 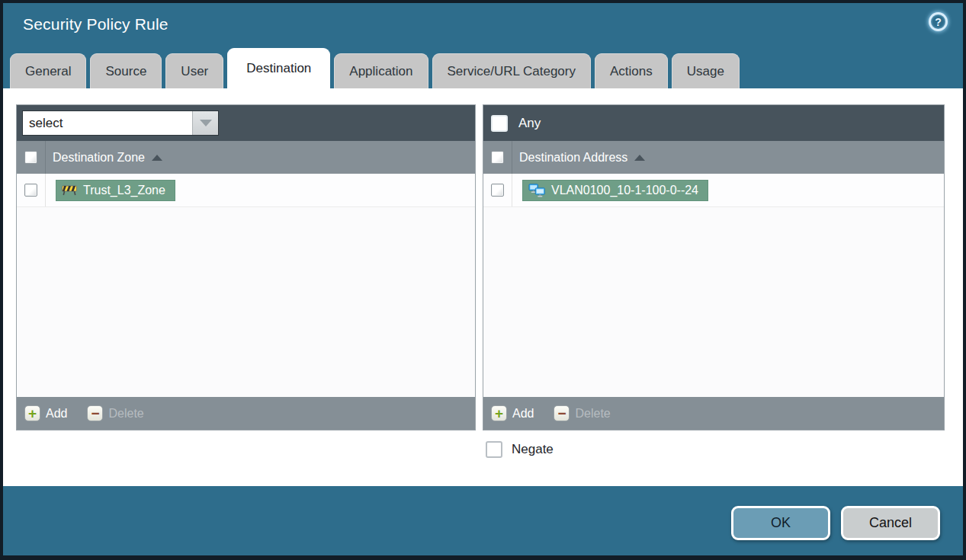 I want to click on address-panel-toolbar: Any, so click(x=714, y=123).